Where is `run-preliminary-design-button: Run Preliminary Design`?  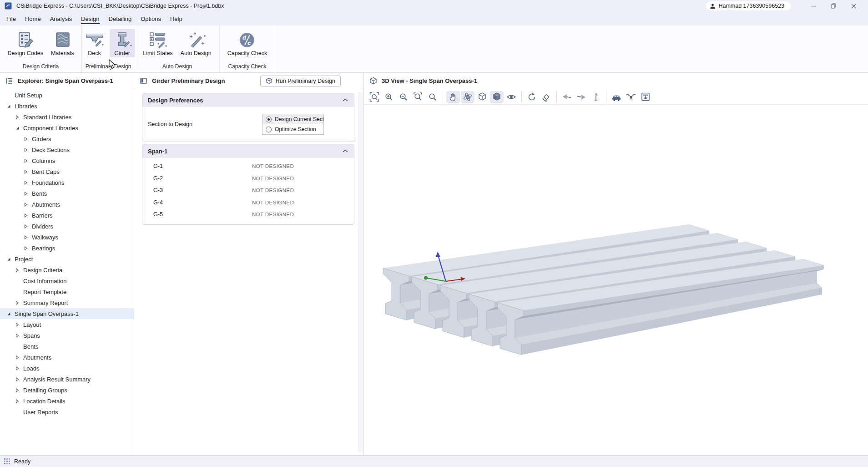
run-preliminary-design-button: Run Preliminary Design is located at coordinates (300, 81).